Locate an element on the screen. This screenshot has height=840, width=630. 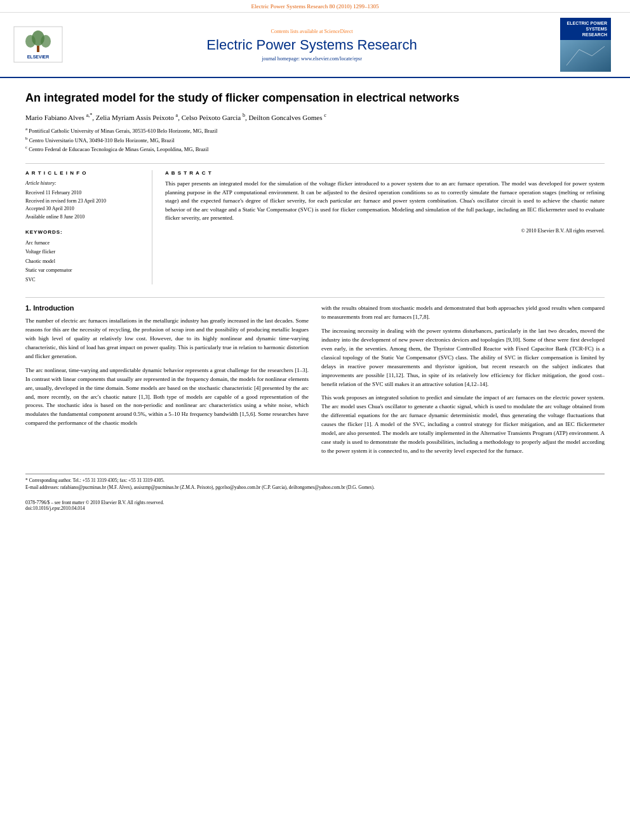
footnote-star: * Corresponding author. Tel.: +55 31 331… is located at coordinates (315, 480).